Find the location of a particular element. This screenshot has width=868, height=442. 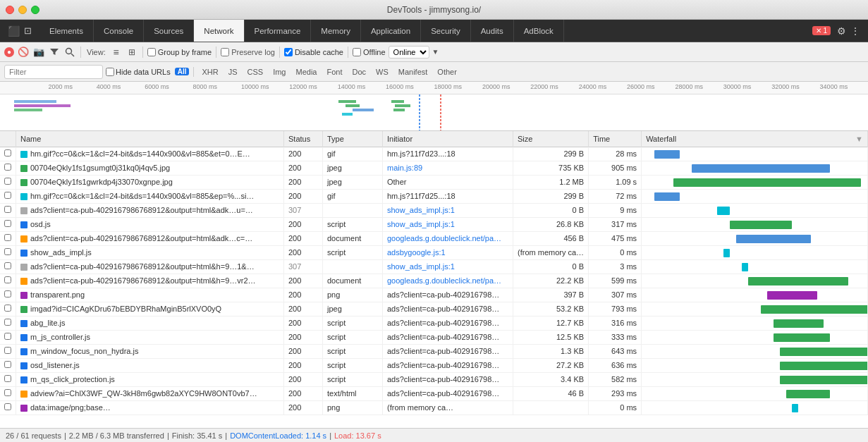

preserve-log-label: Preserve log is located at coordinates (248, 52).